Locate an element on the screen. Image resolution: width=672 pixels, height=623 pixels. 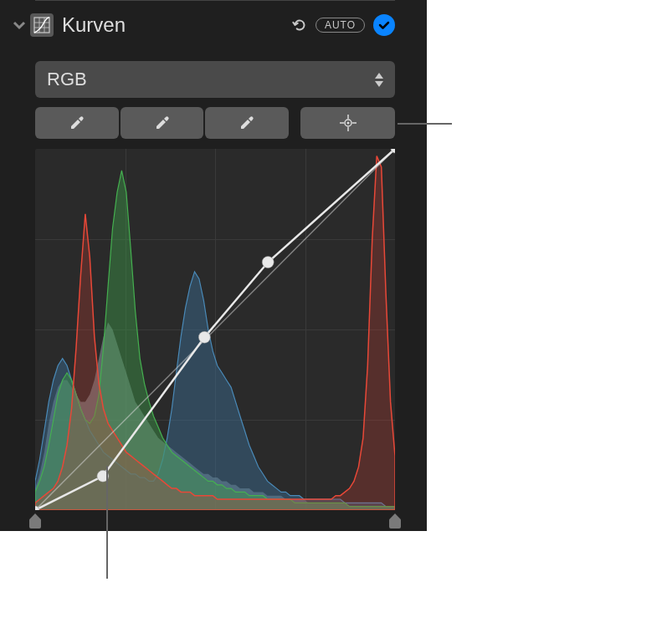
stepper-icon is located at coordinates (379, 80).